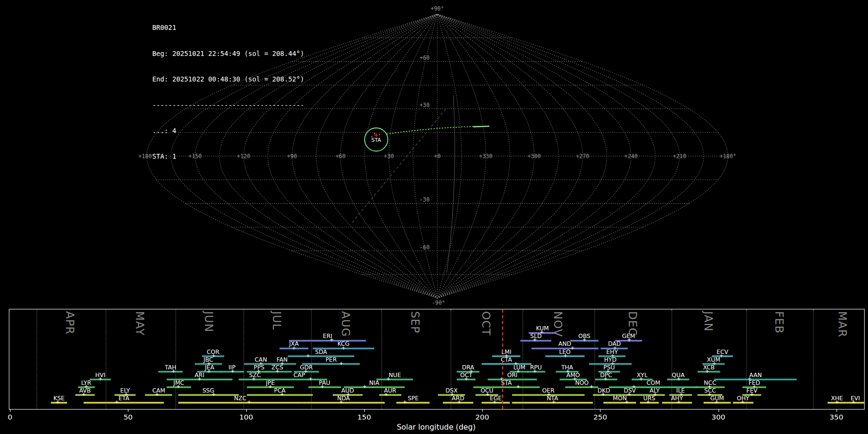  I want to click on latitude-label: +30, so click(424, 105).